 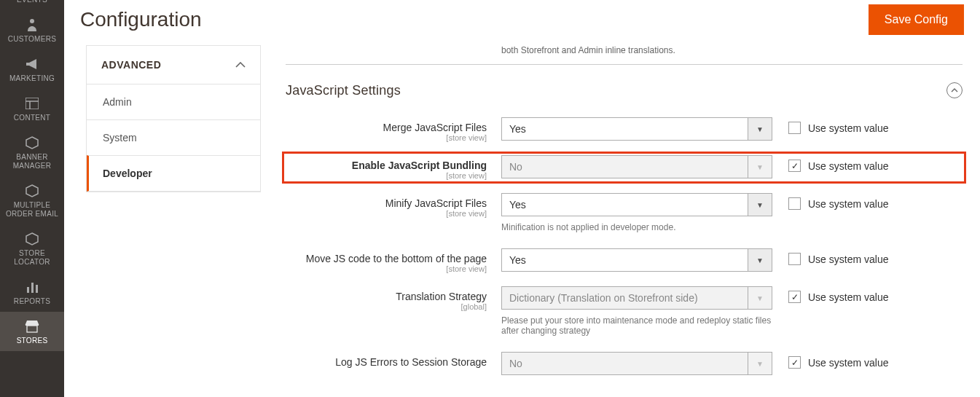 What do you see at coordinates (32, 162) in the screenshot?
I see `nav-label: BANNER MANAGER` at bounding box center [32, 162].